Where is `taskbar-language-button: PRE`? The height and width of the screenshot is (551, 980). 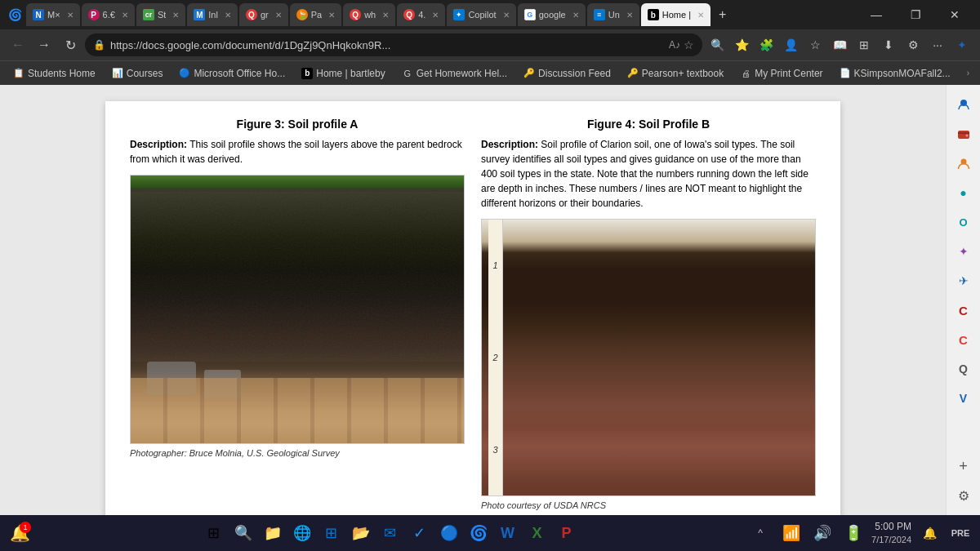
taskbar-language-button: PRE is located at coordinates (960, 533).